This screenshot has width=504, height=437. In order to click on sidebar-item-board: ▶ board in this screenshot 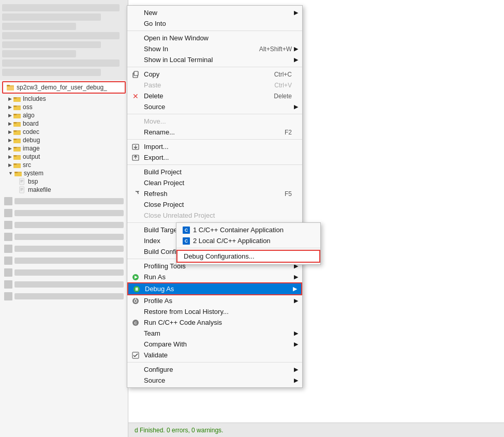, I will do `click(64, 124)`.